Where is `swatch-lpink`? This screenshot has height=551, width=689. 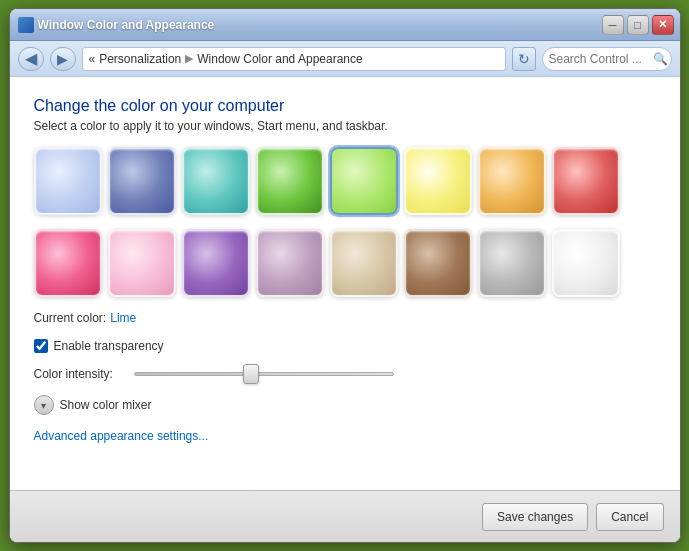 swatch-lpink is located at coordinates (142, 263).